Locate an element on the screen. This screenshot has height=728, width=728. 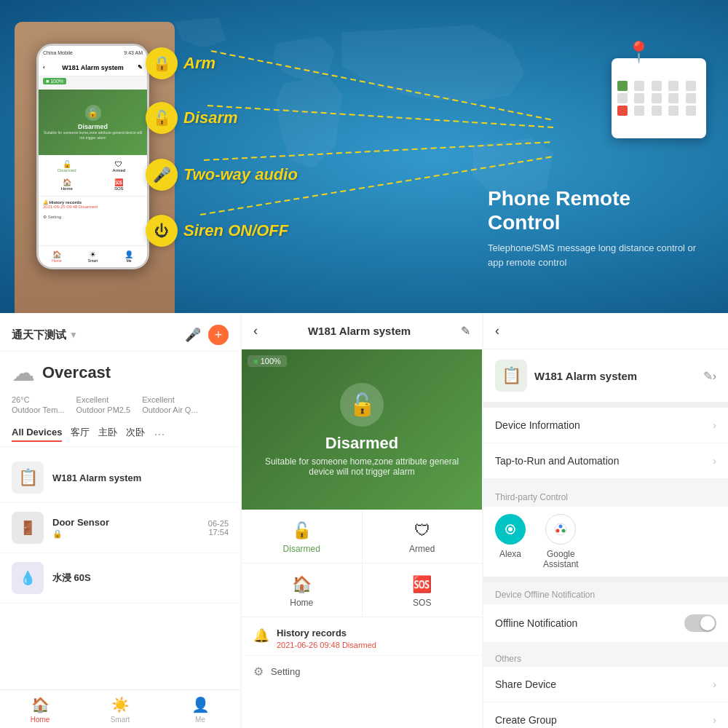
nav-home: 🏠 Home is located at coordinates (40, 709).